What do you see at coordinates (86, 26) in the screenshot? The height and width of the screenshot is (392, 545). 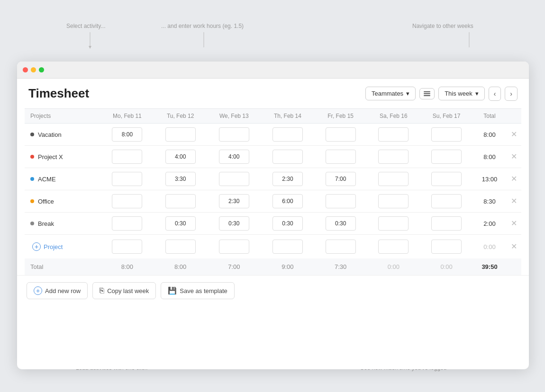 I see `annotation-select-activity: Select activity...` at bounding box center [86, 26].